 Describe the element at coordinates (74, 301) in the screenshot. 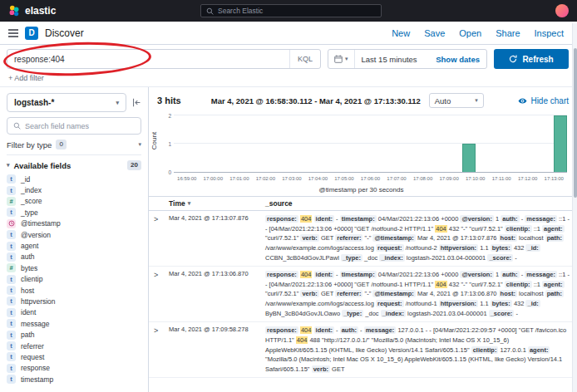

I see `field-item-httpversion: thttpversion` at that location.